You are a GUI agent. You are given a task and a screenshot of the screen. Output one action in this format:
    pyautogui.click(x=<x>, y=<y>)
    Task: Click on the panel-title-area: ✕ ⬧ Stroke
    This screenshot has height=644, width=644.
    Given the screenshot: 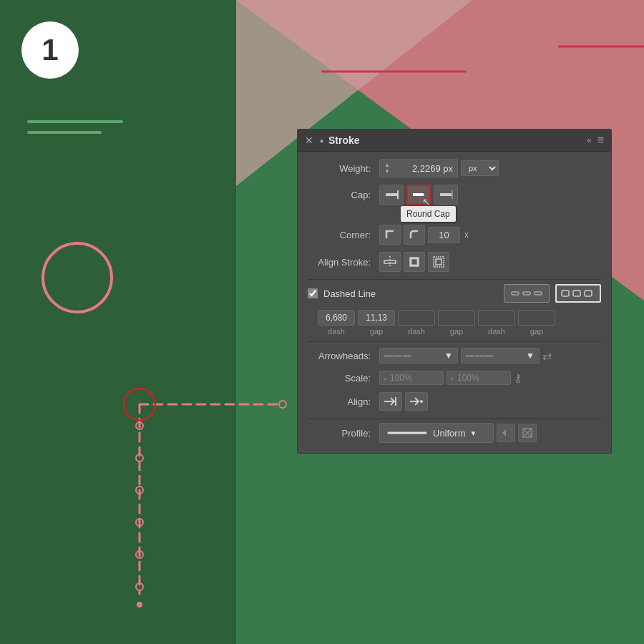 What is the action you would take?
    pyautogui.click(x=332, y=140)
    